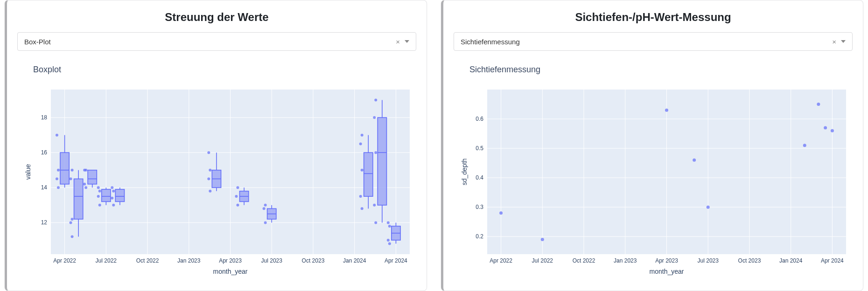  Describe the element at coordinates (480, 207) in the screenshot. I see `svg-text: 0.3` at that location.